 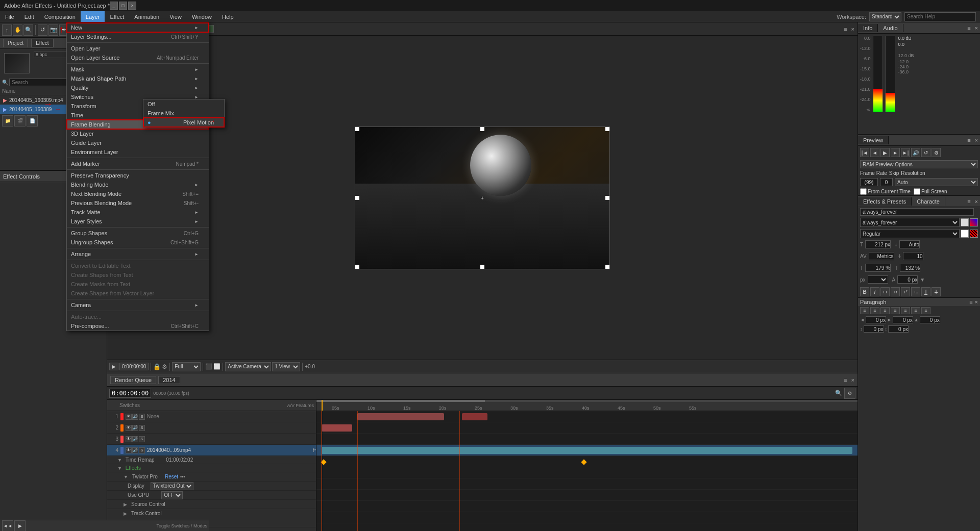 What do you see at coordinates (164, 367) in the screenshot?
I see `zoom-icon: ⚙` at bounding box center [164, 367].